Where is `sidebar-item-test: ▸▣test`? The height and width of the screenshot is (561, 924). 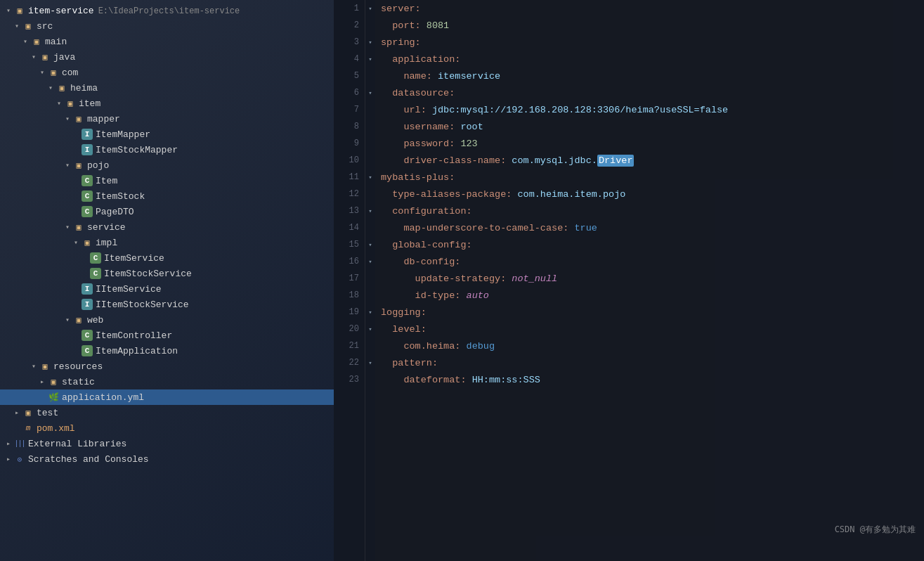 sidebar-item-test: ▸▣test is located at coordinates (167, 413).